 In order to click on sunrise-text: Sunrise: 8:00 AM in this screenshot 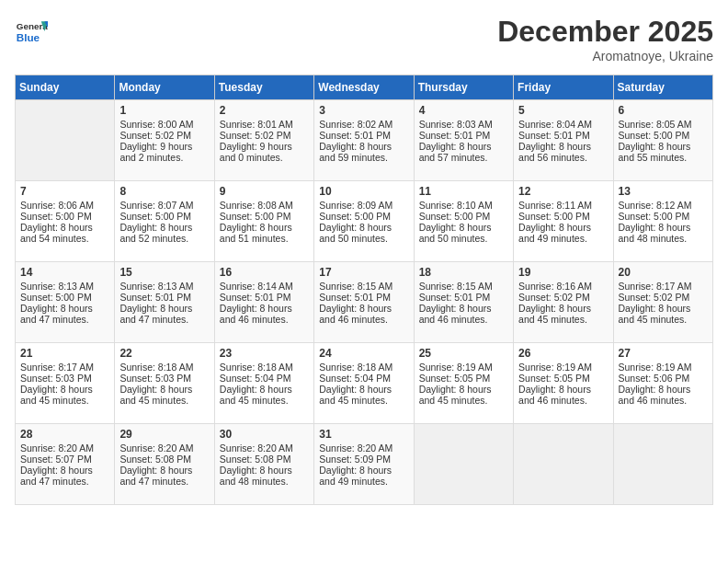, I will do `click(156, 124)`.